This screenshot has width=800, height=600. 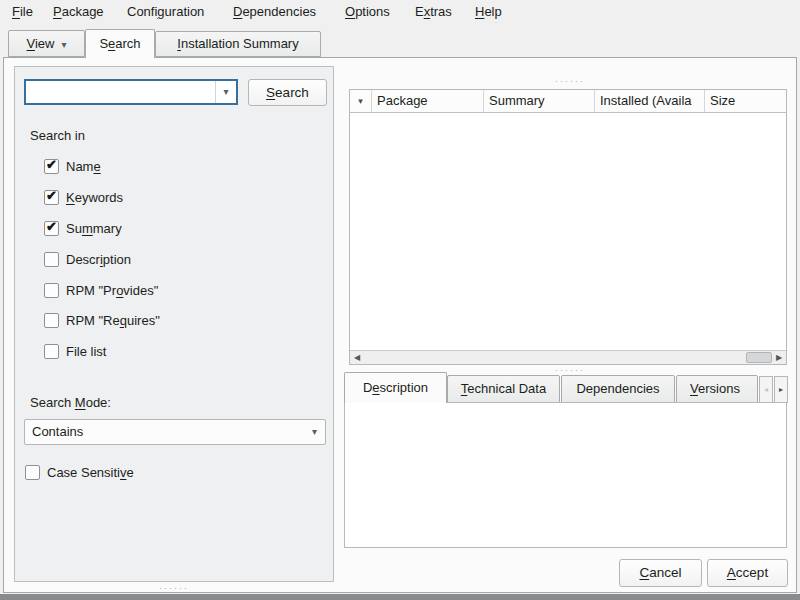 What do you see at coordinates (98, 260) in the screenshot?
I see `checkbox-label: Description` at bounding box center [98, 260].